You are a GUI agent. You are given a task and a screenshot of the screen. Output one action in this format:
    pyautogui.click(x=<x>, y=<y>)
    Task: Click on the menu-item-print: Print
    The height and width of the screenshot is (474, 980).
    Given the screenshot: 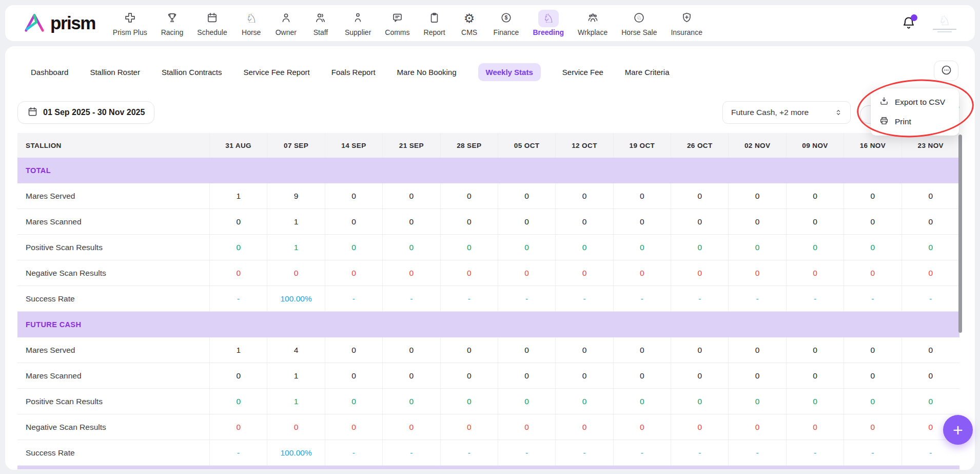 What is the action you would take?
    pyautogui.click(x=915, y=122)
    